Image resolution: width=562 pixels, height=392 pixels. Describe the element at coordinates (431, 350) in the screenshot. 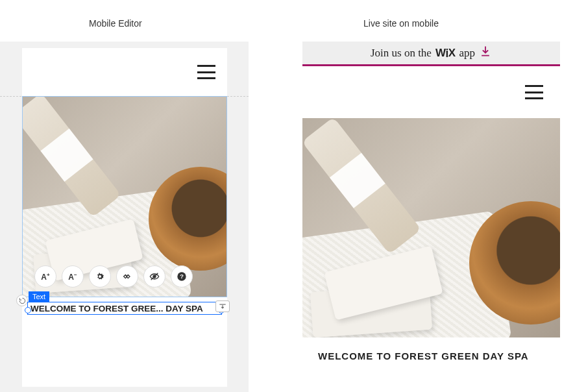

I see `heading-text: WELCOME TO FOREST GREEN DAY SPA` at that location.